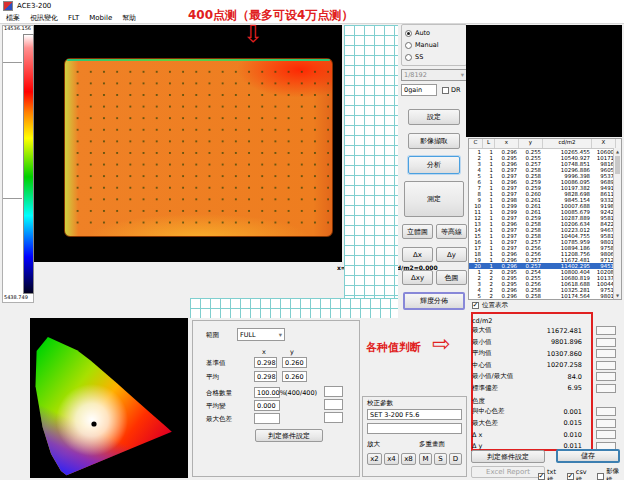 The image size is (624, 480). Describe the element at coordinates (617, 224) in the screenshot. I see `table-scrollbar: ▲ ▼` at that location.